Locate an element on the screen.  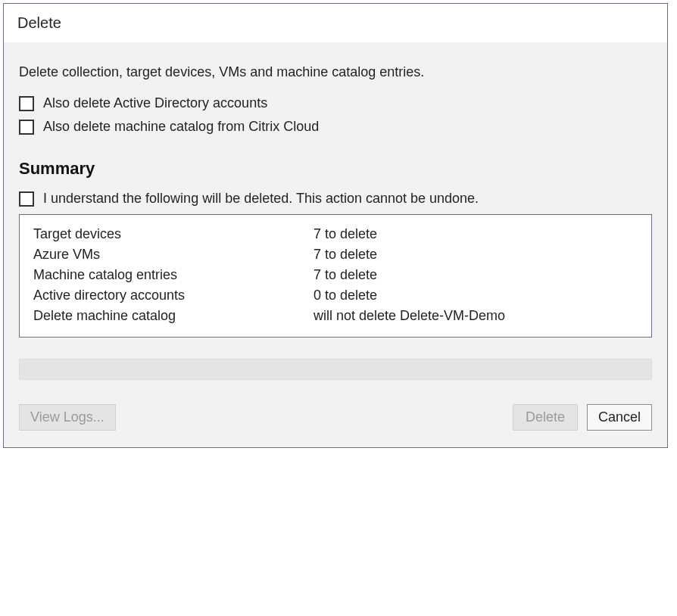
view-logs-button: View Logs... is located at coordinates (67, 418).